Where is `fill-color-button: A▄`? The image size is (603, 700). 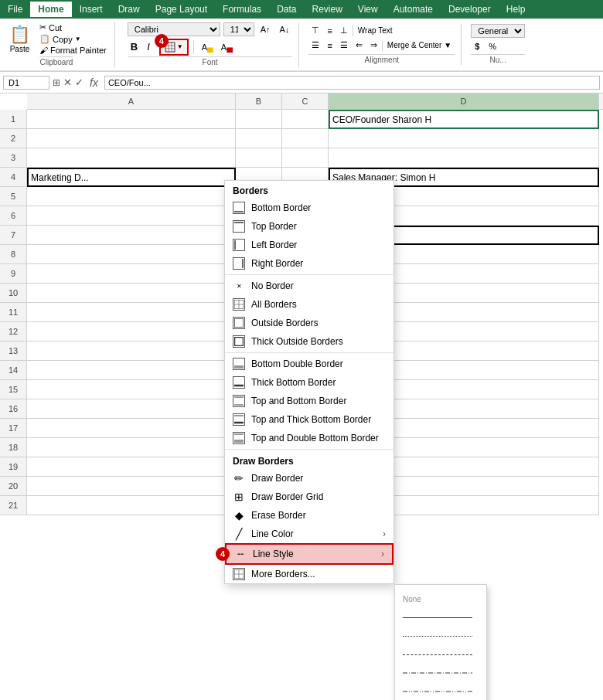
fill-color-button: A▄ is located at coordinates (207, 47).